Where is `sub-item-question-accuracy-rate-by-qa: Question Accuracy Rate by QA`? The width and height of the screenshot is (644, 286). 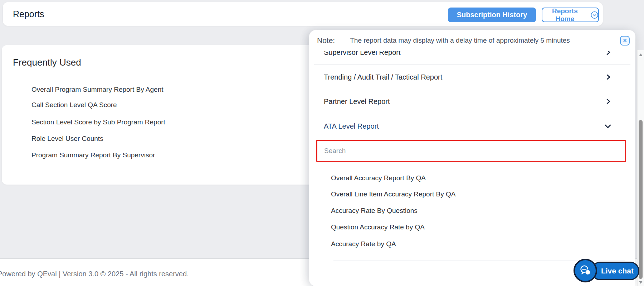 sub-item-question-accuracy-rate-by-qa: Question Accuracy Rate by QA is located at coordinates (378, 227).